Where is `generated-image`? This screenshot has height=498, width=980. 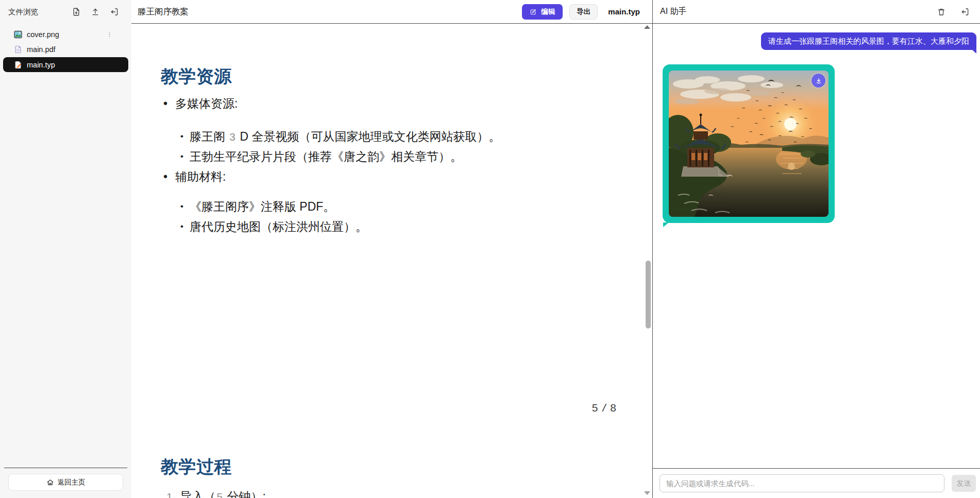
generated-image is located at coordinates (749, 144).